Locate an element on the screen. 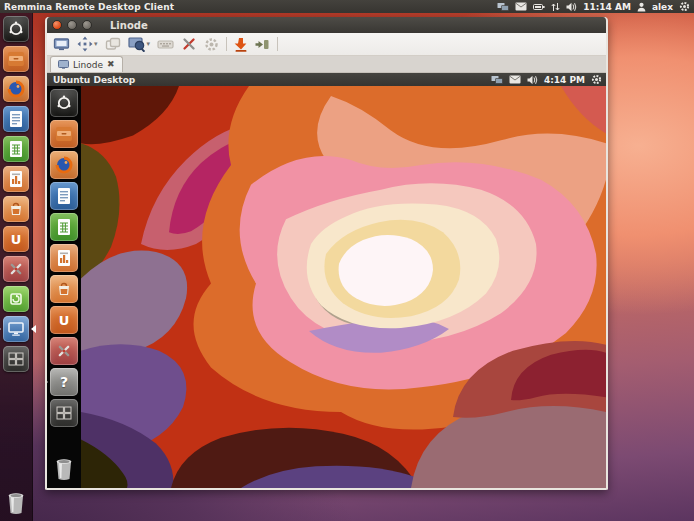 The image size is (694, 521). tab-close-button: ✖ is located at coordinates (111, 64).